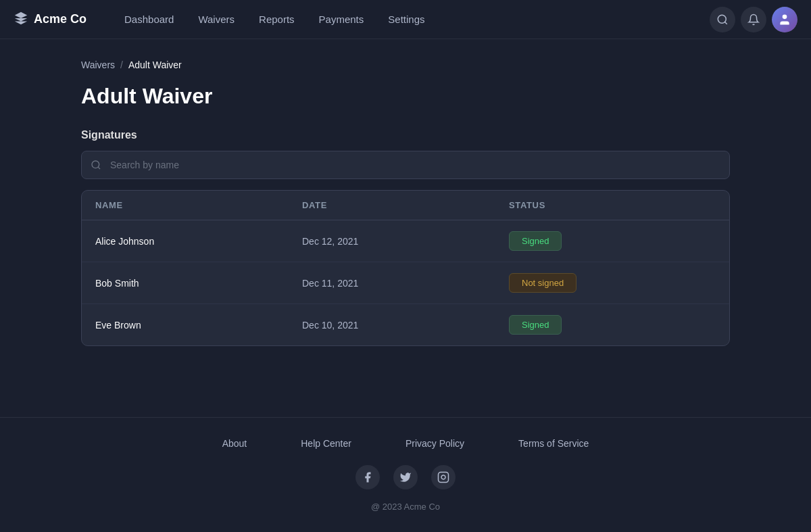 The image size is (811, 532). What do you see at coordinates (326, 443) in the screenshot?
I see `footer-link-help: Help Center` at bounding box center [326, 443].